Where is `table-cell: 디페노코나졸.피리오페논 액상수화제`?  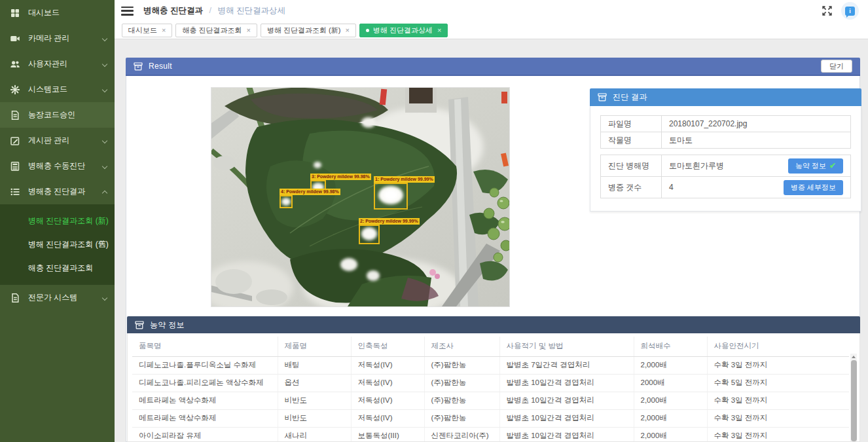
table-cell: 디페노코나졸.피리오페논 액상수화제 is located at coordinates (205, 382).